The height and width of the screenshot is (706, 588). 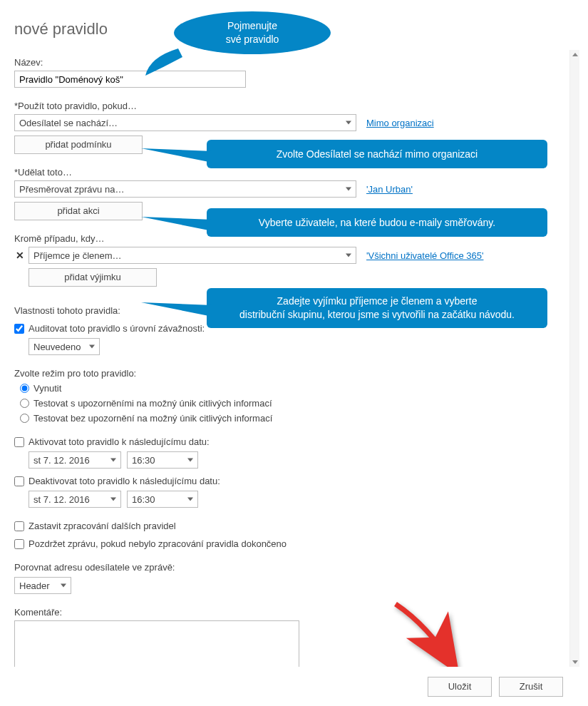 What do you see at coordinates (389, 190) in the screenshot?
I see `action-link: 'Jan Urban'` at bounding box center [389, 190].